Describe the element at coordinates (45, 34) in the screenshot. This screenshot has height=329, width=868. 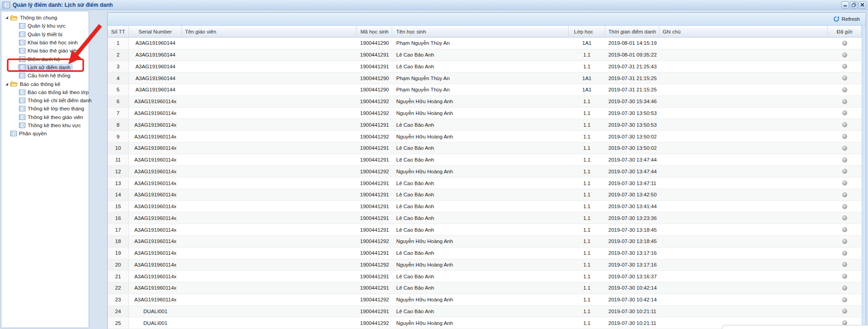
I see `sidebar-item-2: Quản lý thiết bị` at that location.